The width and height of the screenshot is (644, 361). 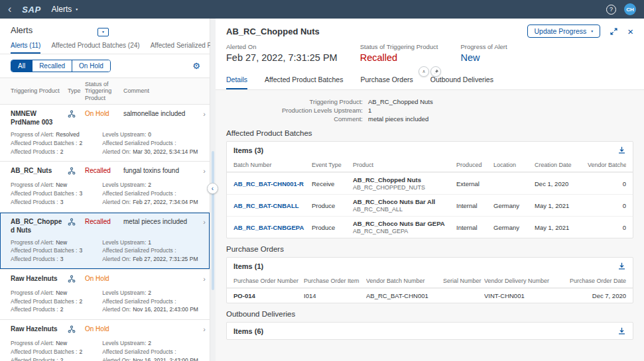 I want to click on alert-list-item: AB_RC_Nuts Recalled fungal toxins found …, so click(x=105, y=187).